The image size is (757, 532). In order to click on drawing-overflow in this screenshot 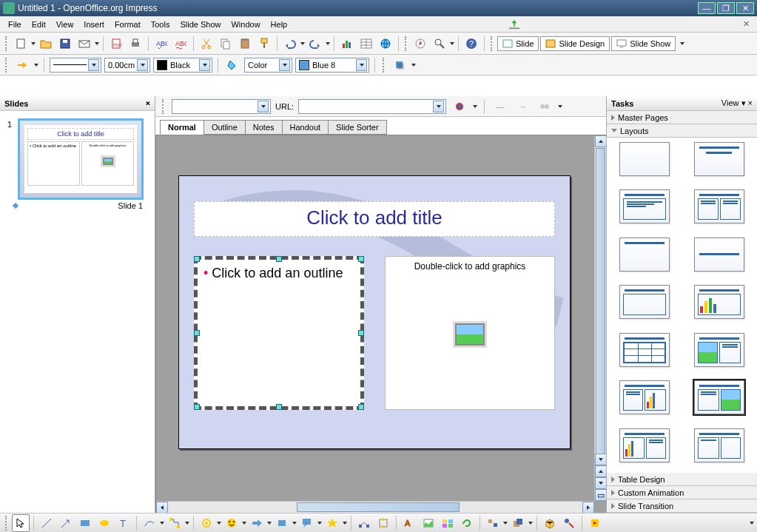, I will do `click(752, 523)`.